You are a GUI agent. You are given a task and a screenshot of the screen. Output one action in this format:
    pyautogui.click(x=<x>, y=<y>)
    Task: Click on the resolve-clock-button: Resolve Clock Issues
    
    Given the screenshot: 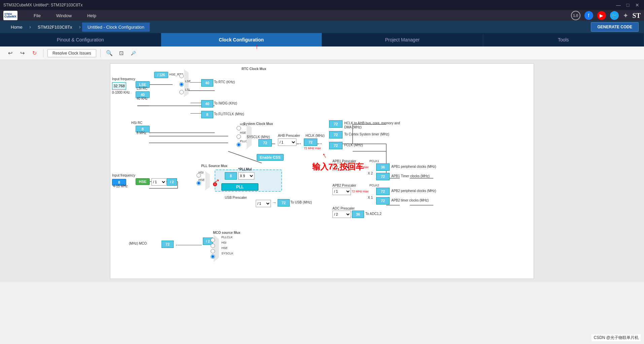 What is the action you would take?
    pyautogui.click(x=72, y=53)
    